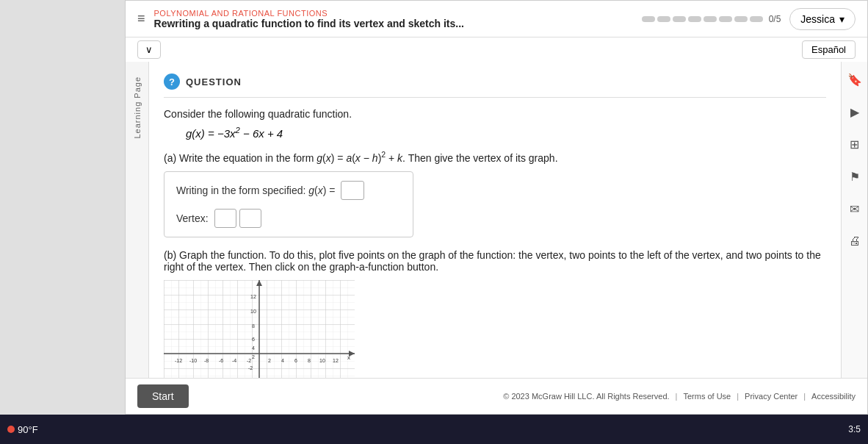 This screenshot has height=444, width=868. I want to click on graph-svg: -12 -10 -8 -6 -4 -2 2 4 6 8 10 12 x 12 1…, so click(259, 329).